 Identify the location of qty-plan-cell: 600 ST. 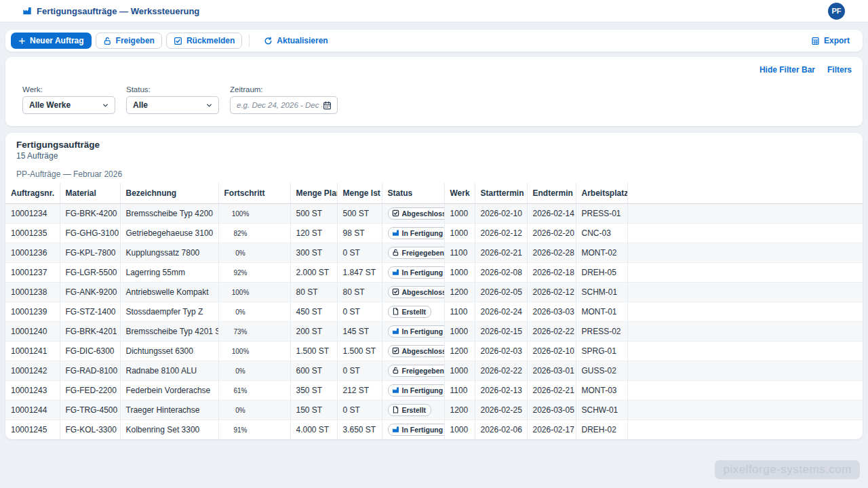
(313, 370).